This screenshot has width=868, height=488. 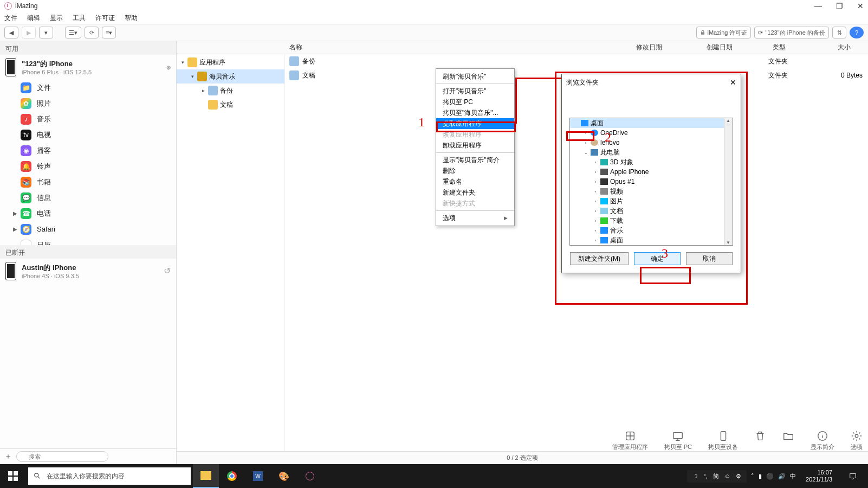 What do you see at coordinates (109, 33) in the screenshot?
I see `sort-button: ≡▾` at bounding box center [109, 33].